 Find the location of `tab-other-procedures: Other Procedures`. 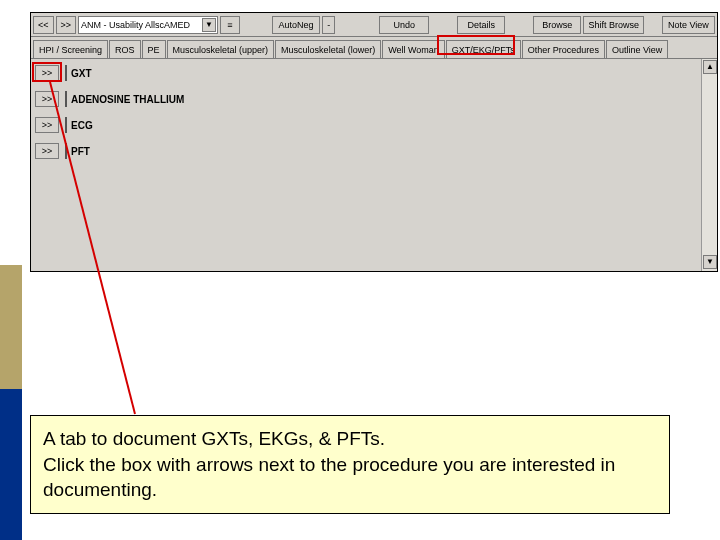

tab-other-procedures: Other Procedures is located at coordinates (564, 49).